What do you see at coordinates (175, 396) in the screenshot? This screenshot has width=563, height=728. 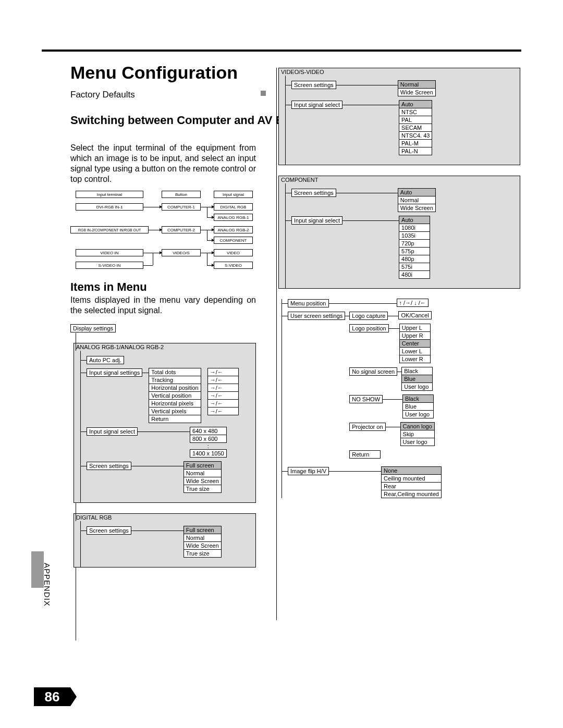 I see `iss-vpos: Vertical position` at bounding box center [175, 396].